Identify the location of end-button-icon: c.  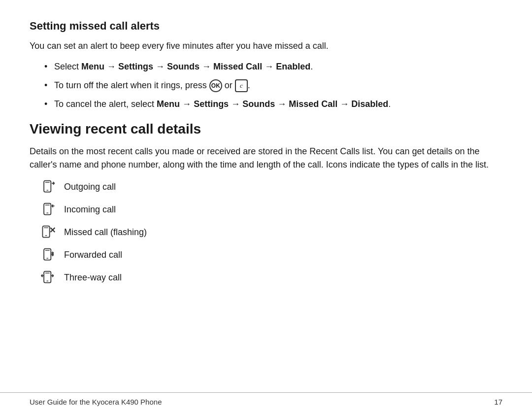
(241, 86).